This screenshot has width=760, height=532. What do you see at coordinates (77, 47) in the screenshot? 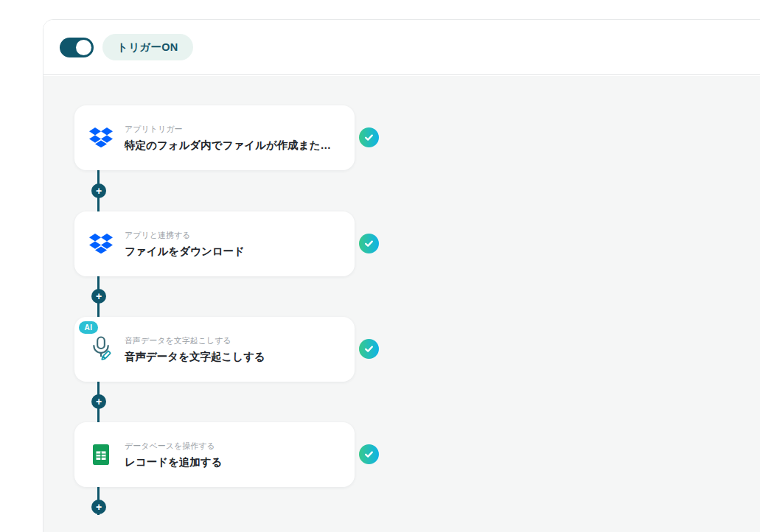
I see `trigger-toggle` at bounding box center [77, 47].